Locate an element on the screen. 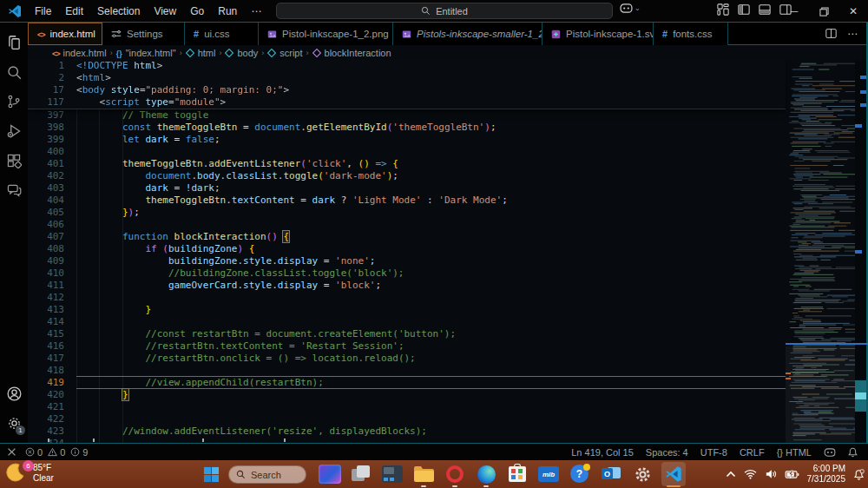 The image size is (868, 488). code-line: 409 buildingZone.style.display = 'none'; is located at coordinates (406, 261).